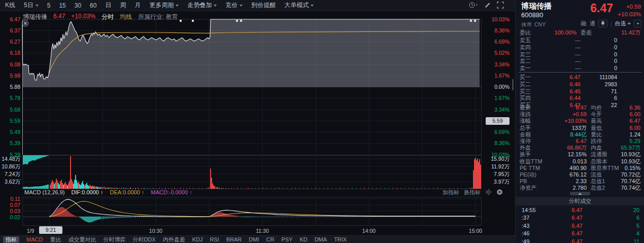 The height and width of the screenshot is (243, 644). What do you see at coordinates (144, 239) in the screenshot?
I see `tab-分时DDX: 分时DDX` at bounding box center [144, 239].